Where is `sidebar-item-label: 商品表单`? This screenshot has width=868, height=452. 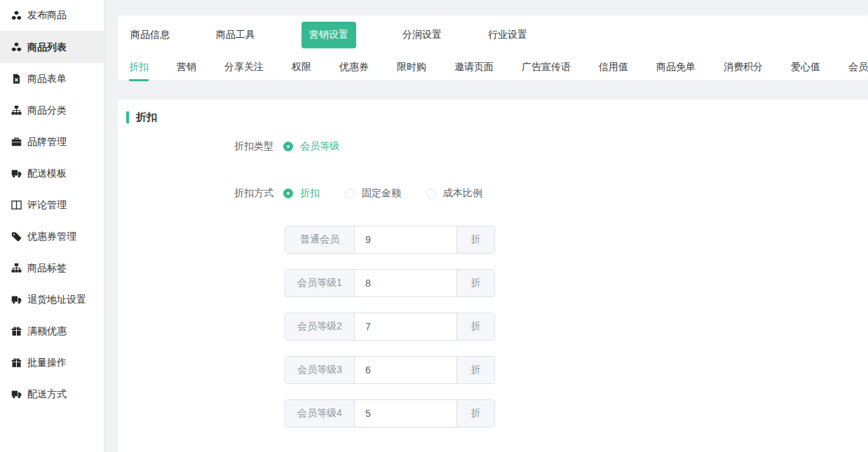
sidebar-item-label: 商品表单 is located at coordinates (47, 79).